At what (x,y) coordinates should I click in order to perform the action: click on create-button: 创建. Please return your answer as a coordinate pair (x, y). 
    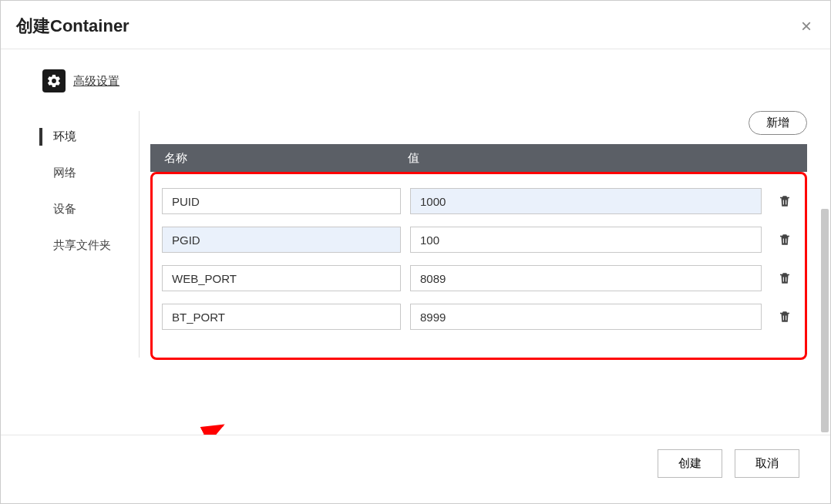
    Looking at the image, I should click on (690, 464).